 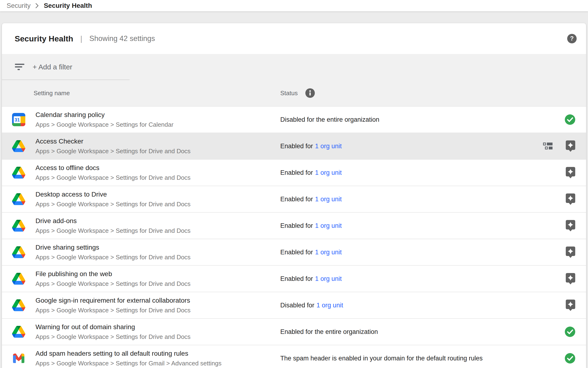 What do you see at coordinates (294, 252) in the screenshot?
I see `table-row: Drive sharing settingsApps > Google Work…` at bounding box center [294, 252].